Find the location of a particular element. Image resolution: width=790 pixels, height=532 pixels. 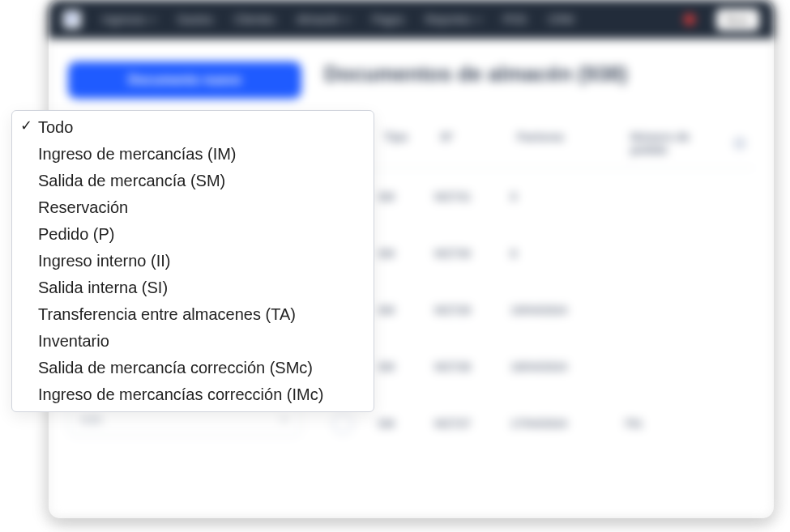

nav-ingresos: Ingresos is located at coordinates (130, 19).